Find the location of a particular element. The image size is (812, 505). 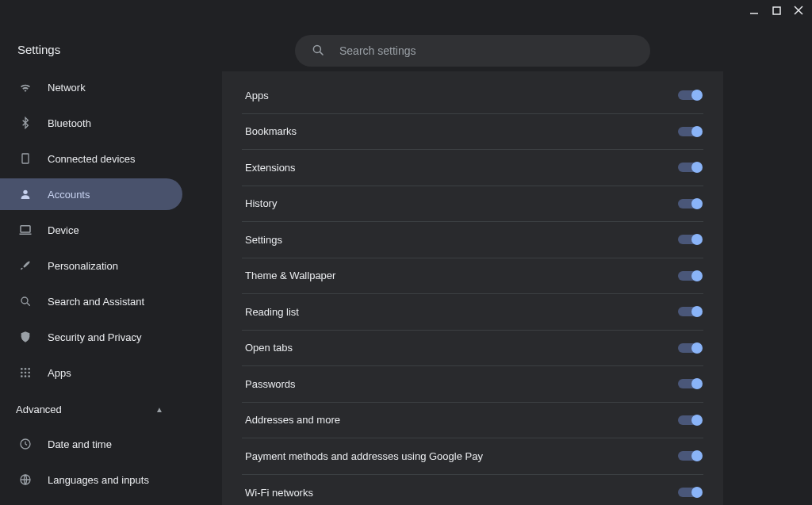

grid-icon is located at coordinates (25, 373).